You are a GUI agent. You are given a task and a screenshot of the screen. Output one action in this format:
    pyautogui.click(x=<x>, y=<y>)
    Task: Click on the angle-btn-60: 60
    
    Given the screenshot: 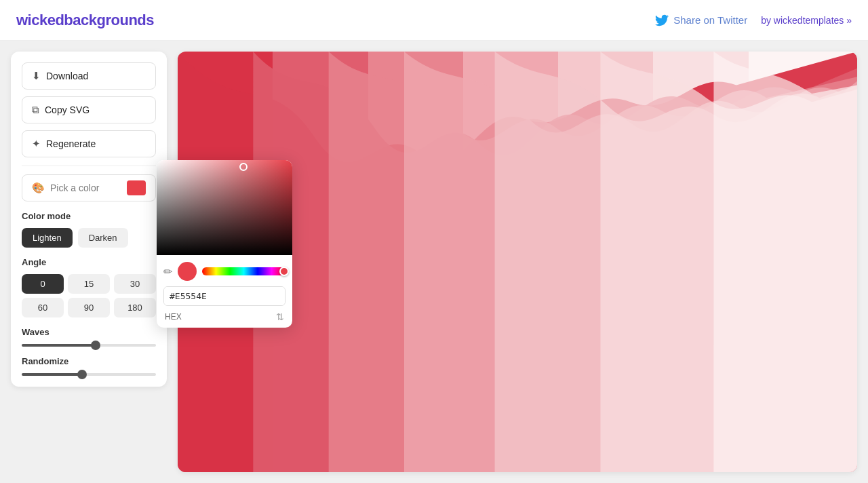 What is the action you would take?
    pyautogui.click(x=43, y=308)
    